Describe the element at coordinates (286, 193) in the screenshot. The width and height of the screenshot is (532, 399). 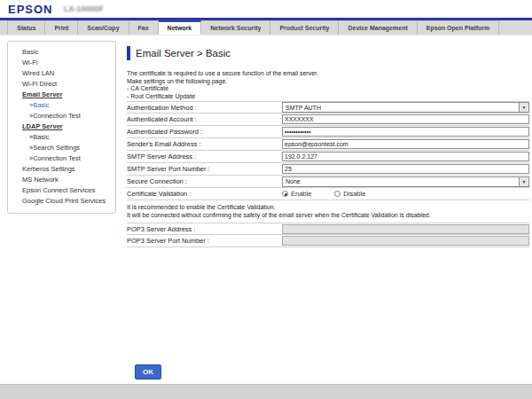
I see `radio-enable-icon` at that location.